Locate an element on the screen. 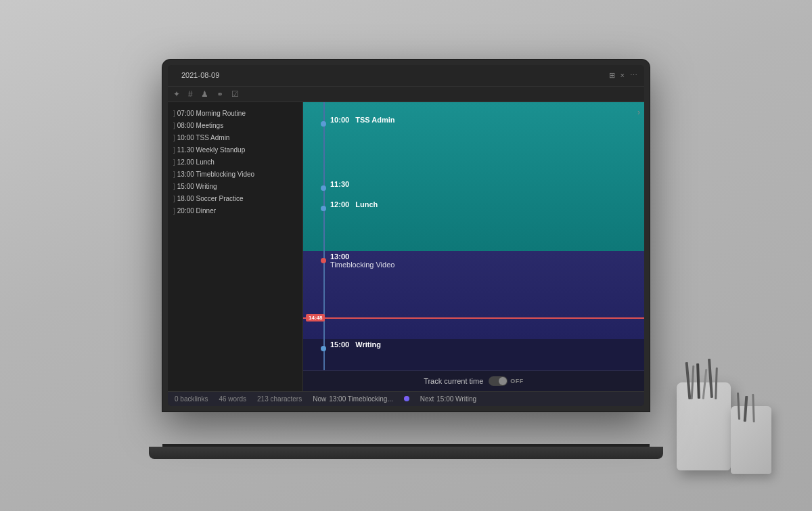 This screenshot has width=812, height=511. backlinks-count: 0 backlinks is located at coordinates (191, 399).